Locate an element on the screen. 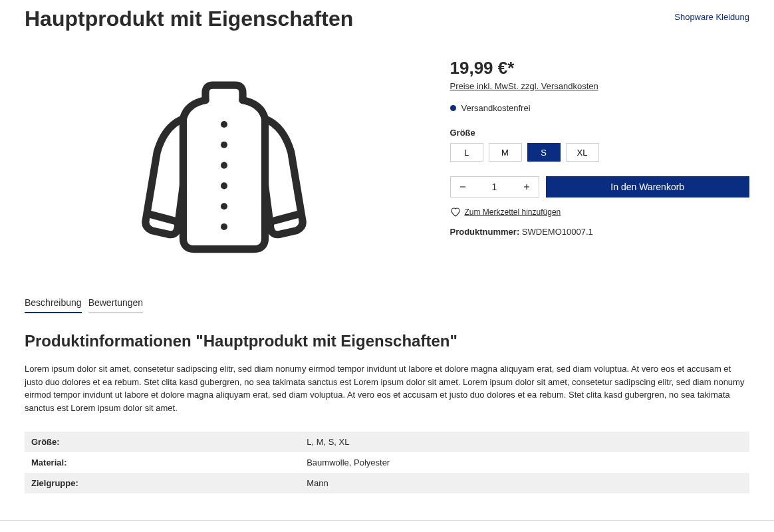 This screenshot has width=774, height=532. prop-value: Mann is located at coordinates (525, 483).